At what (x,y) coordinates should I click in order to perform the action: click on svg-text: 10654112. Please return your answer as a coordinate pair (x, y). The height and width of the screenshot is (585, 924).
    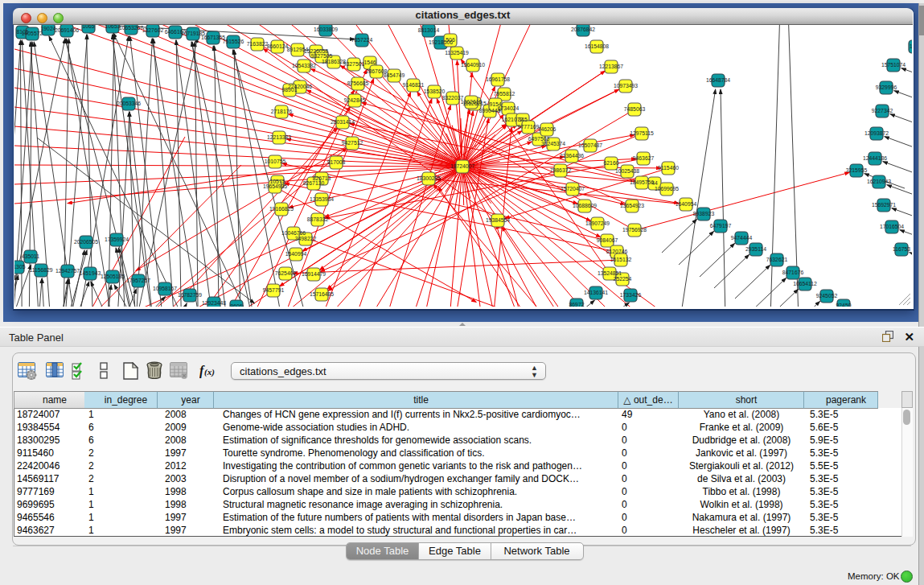
    Looking at the image, I should click on (805, 283).